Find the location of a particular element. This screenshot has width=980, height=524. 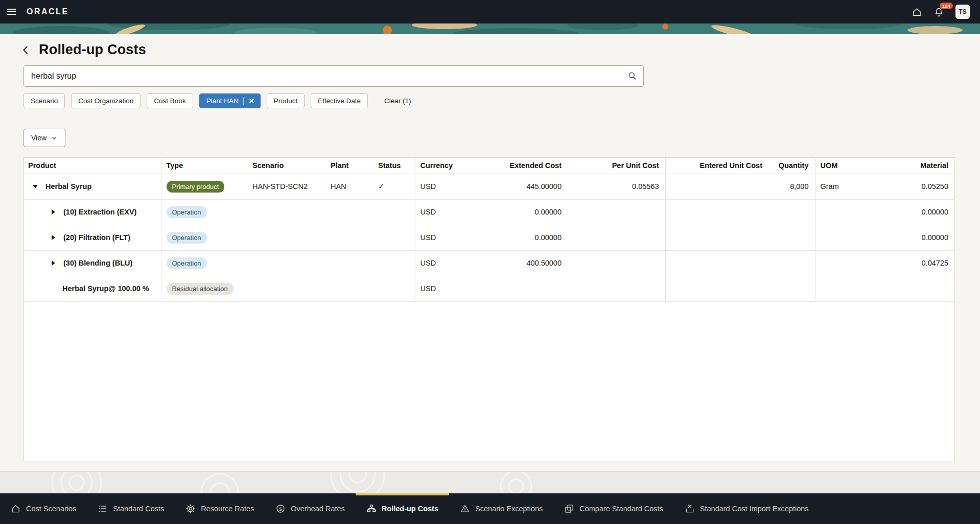

filter-chip-plant-active: Plant HAN is located at coordinates (230, 101).